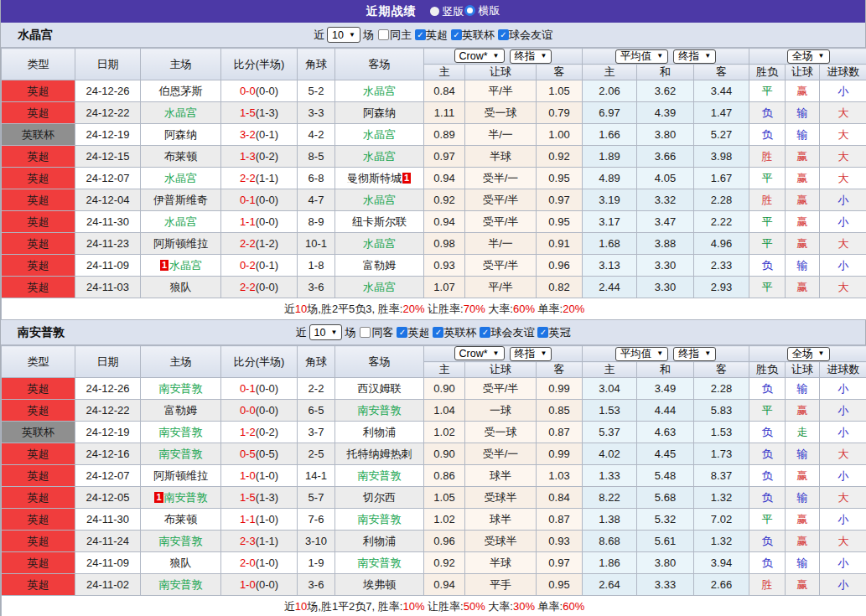 This screenshot has width=866, height=616. What do you see at coordinates (666, 72) in the screenshot?
I see `sub-column-header: 和` at bounding box center [666, 72].